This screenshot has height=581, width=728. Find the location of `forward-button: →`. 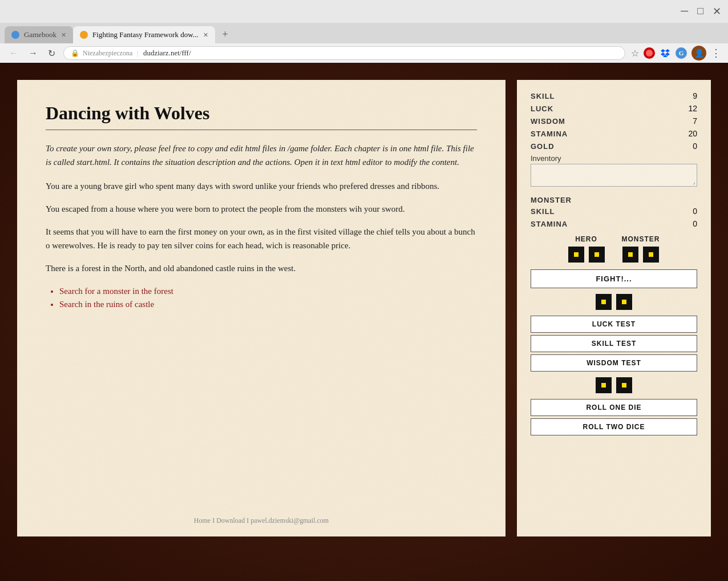

forward-button: → is located at coordinates (33, 53).